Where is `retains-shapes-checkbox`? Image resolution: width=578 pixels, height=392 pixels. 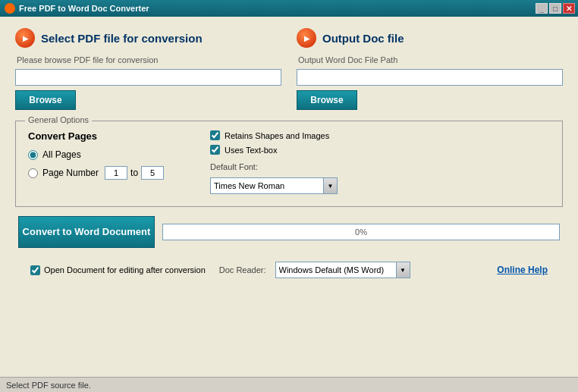 retains-shapes-checkbox is located at coordinates (215, 135).